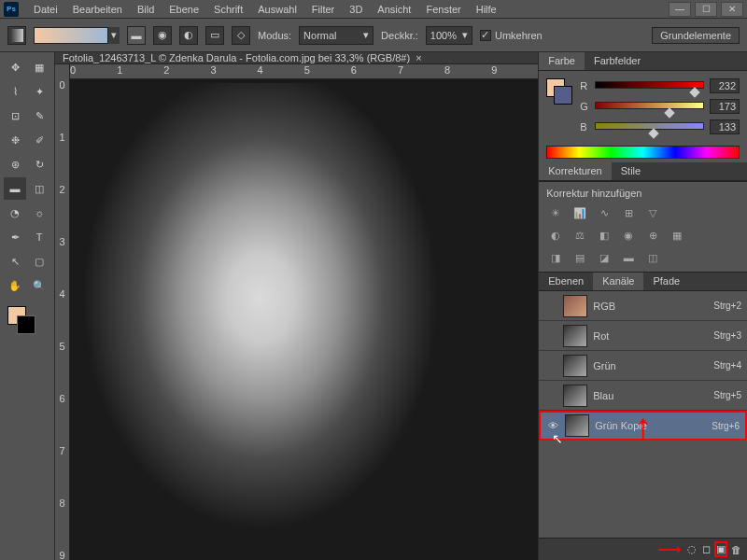 The width and height of the screenshot is (747, 560). Describe the element at coordinates (15, 91) in the screenshot. I see `lasso-tool-icon: ⌇` at that location.